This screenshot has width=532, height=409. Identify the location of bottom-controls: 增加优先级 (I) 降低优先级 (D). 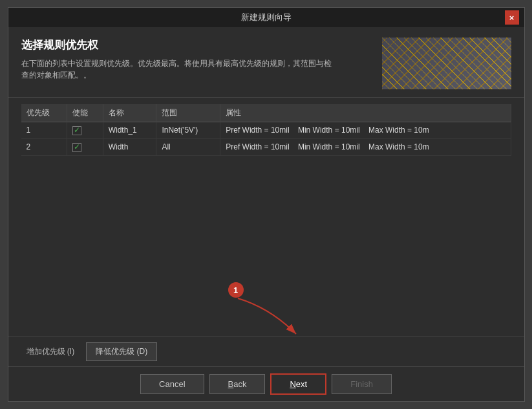
(266, 351).